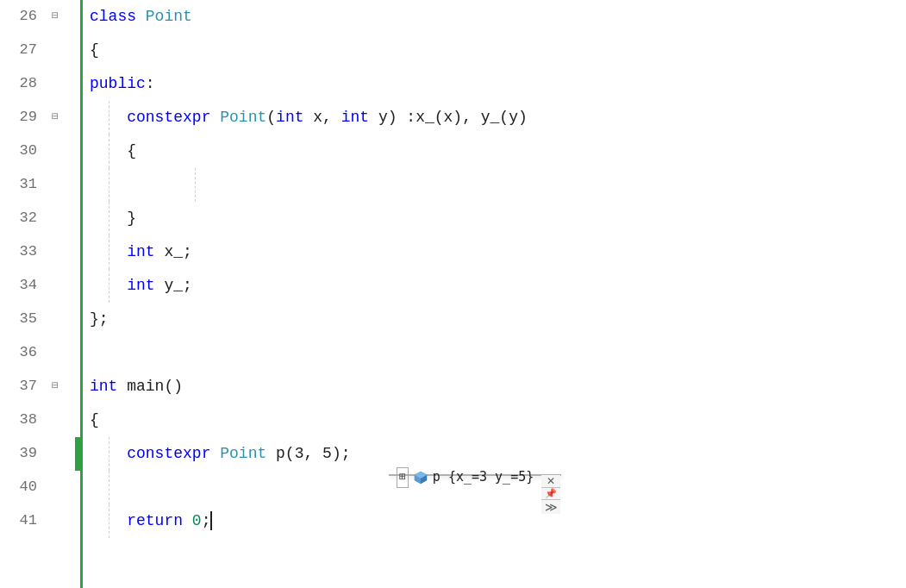  What do you see at coordinates (551, 481) in the screenshot?
I see `tooltip-close-button: ✕` at bounding box center [551, 481].